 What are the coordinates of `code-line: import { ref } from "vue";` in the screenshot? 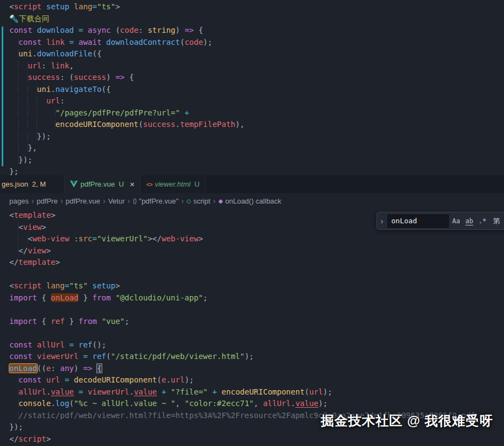 It's located at (257, 322).